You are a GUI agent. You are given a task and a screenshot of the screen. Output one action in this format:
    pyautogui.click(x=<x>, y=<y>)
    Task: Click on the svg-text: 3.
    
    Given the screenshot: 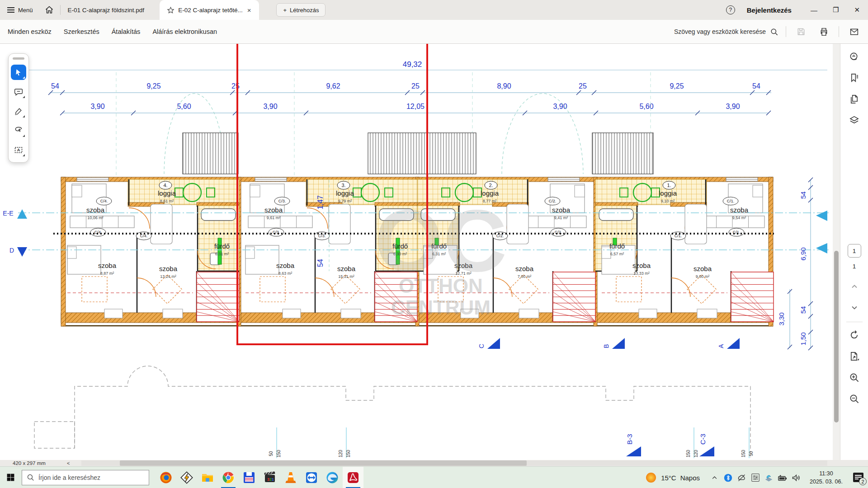 What is the action you would take?
    pyautogui.click(x=344, y=185)
    